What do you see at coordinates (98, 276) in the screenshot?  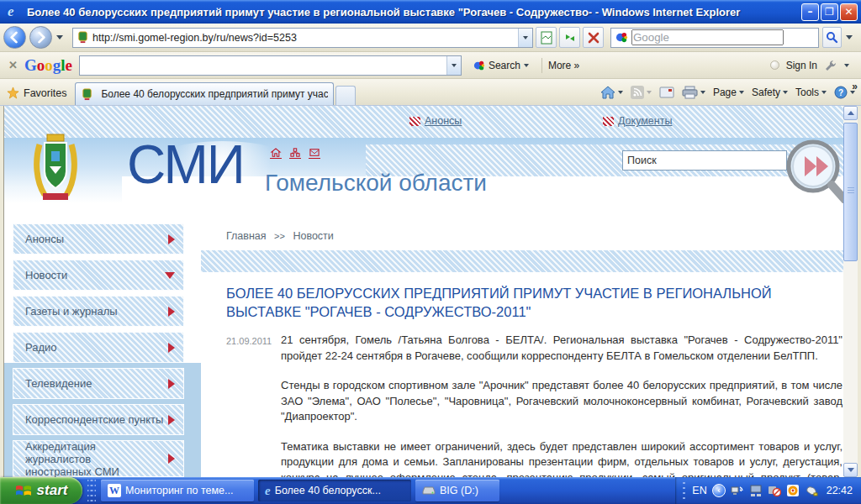 I see `sidebar-item-novosti: Новости` at bounding box center [98, 276].